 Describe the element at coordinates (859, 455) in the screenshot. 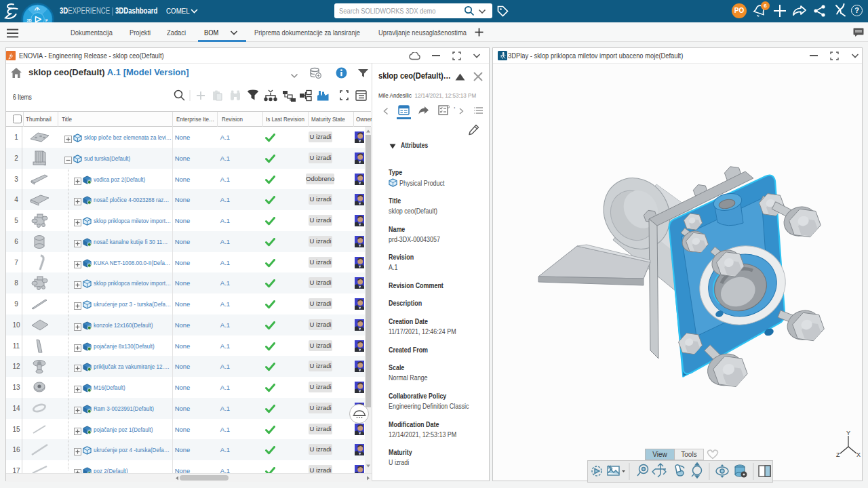

I see `svg-text: X` at that location.